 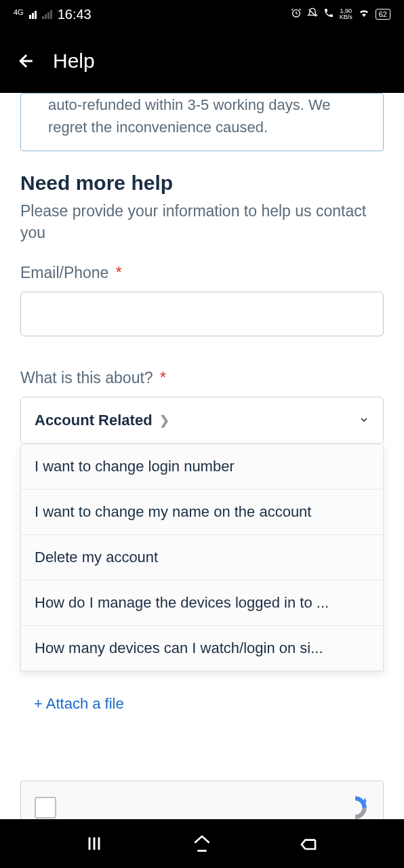 What do you see at coordinates (310, 844) in the screenshot?
I see `back-button-nav` at bounding box center [310, 844].